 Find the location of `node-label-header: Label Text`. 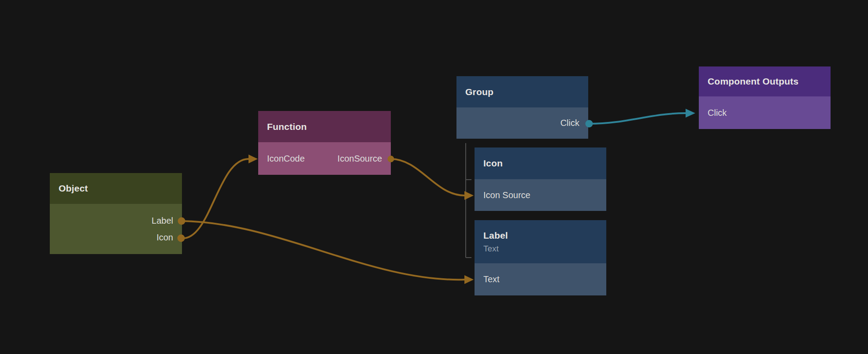

node-label-header: Label Text is located at coordinates (540, 242).